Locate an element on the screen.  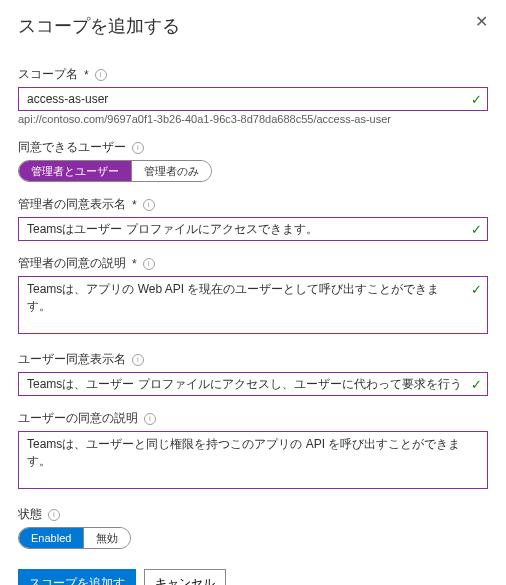
consent-users-toggle: 管理者とユーザー 管理者のみ is located at coordinates (115, 171).